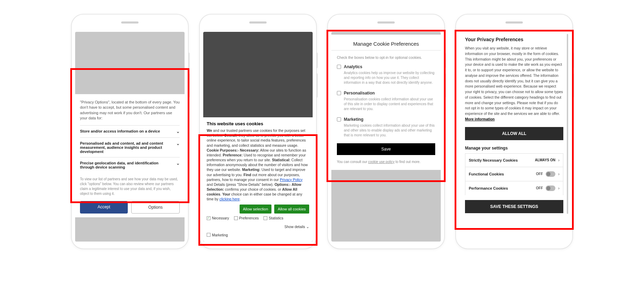  Describe the element at coordinates (208, 218) in the screenshot. I see `necessary-checkbox` at that location.